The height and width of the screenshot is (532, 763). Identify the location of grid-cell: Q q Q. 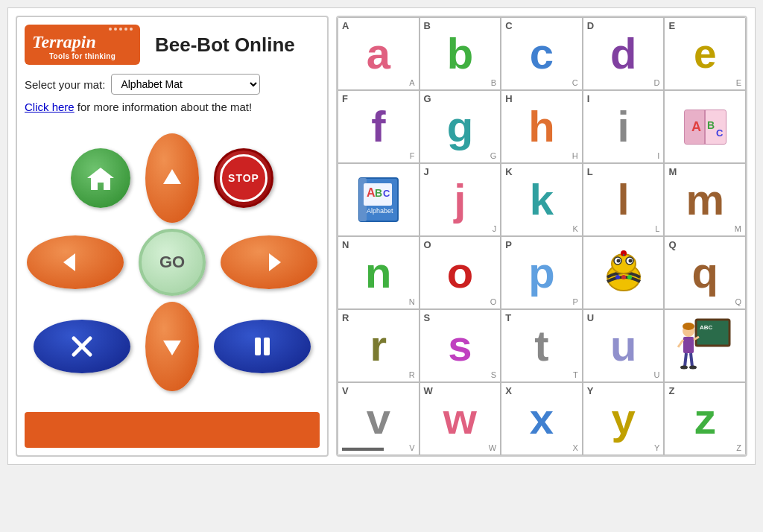
(705, 273).